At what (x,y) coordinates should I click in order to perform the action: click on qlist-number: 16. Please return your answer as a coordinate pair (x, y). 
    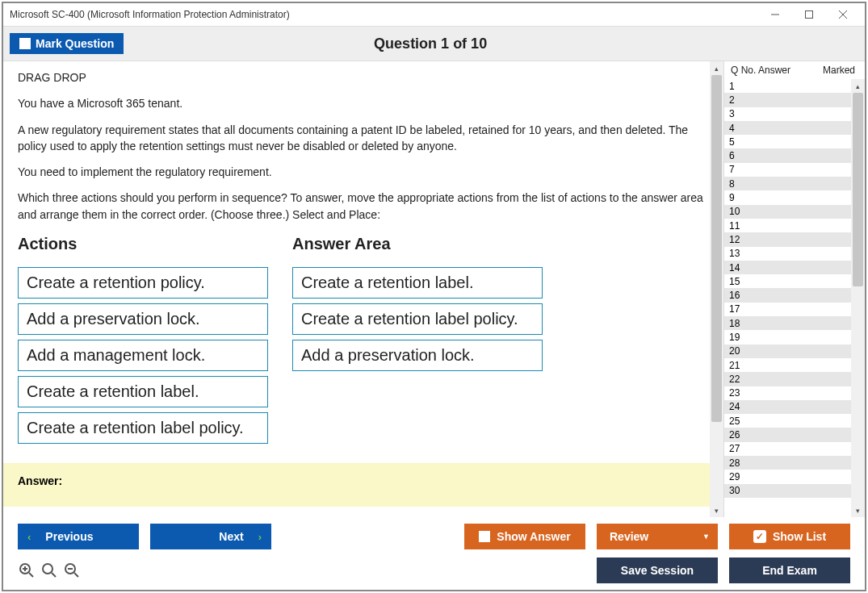
    Looking at the image, I should click on (743, 295).